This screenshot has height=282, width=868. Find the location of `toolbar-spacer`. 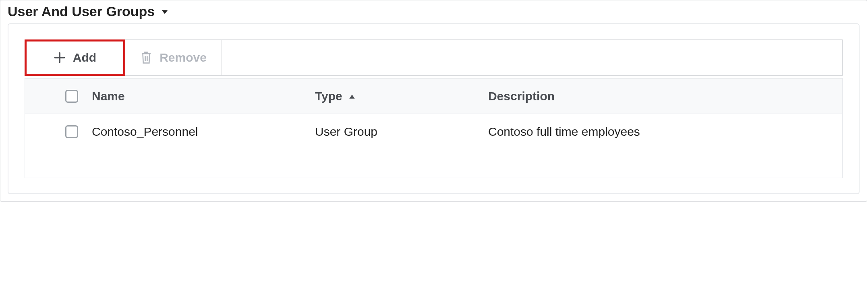

toolbar-spacer is located at coordinates (532, 58).